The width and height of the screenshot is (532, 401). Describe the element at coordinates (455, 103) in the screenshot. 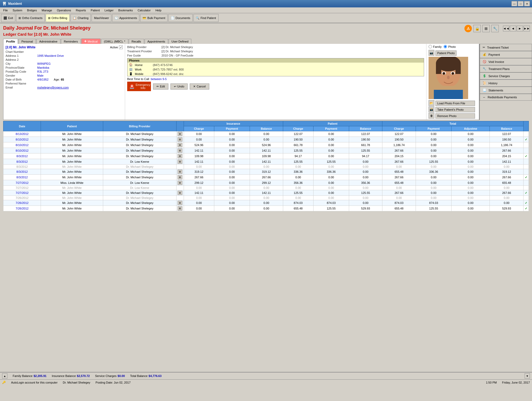

I see `load-photo-button: Load Photo From File` at that location.